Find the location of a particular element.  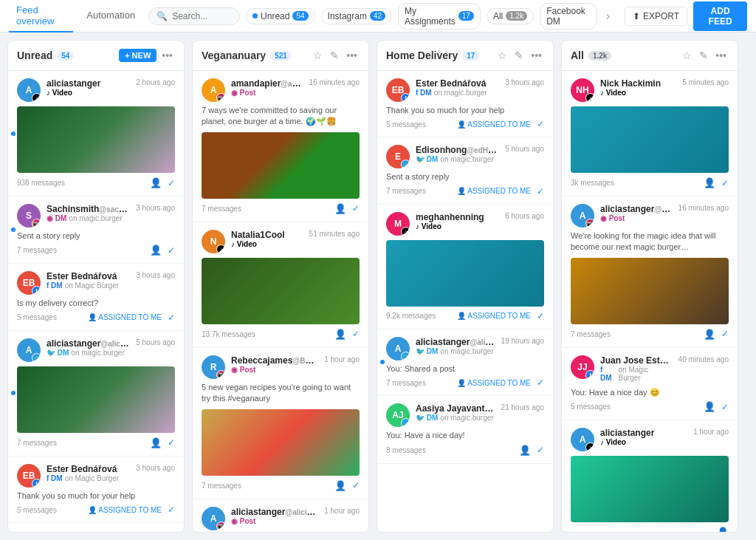

conversation-item: M ♪ meghanhenning ♪ Video 6 hours ago 9.… is located at coordinates (465, 267).